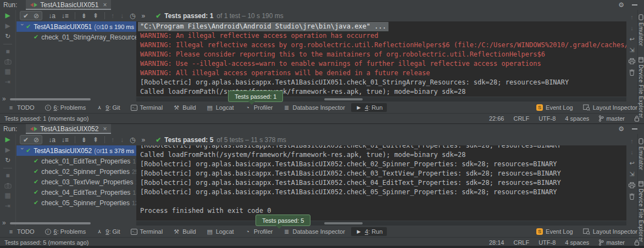 This screenshot has height=248, width=644. Describe the element at coordinates (76, 37) in the screenshot. I see `test-tree-row: › ✔ check_01_StringArray_Resources 10 s …` at that location.